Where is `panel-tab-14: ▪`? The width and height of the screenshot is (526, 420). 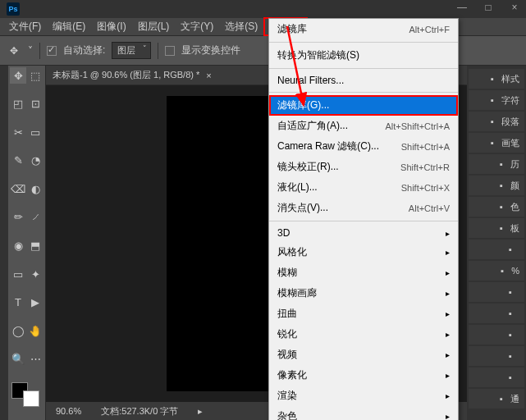 panel-tab-14: ▪ is located at coordinates (496, 377).